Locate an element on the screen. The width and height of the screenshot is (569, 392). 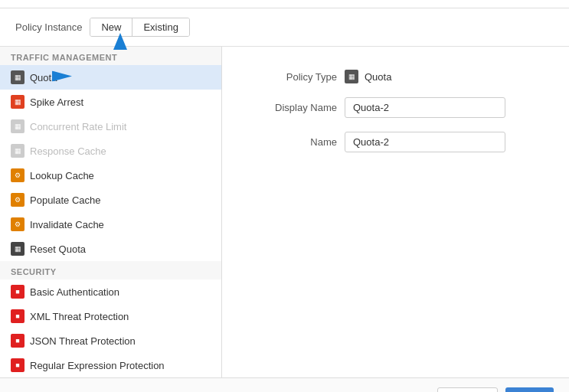
response-cache-icon: ▦ is located at coordinates (18, 151).